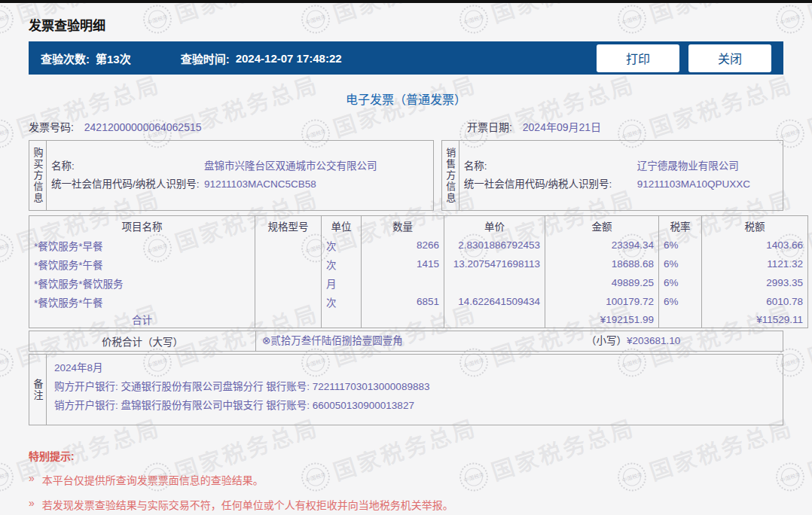 Image resolution: width=812 pixels, height=515 pixels. What do you see at coordinates (406, 127) in the screenshot?
I see `invoice-number-row: 发票号码: 24212000000064062515 开票日期: 2024年09…` at bounding box center [406, 127].